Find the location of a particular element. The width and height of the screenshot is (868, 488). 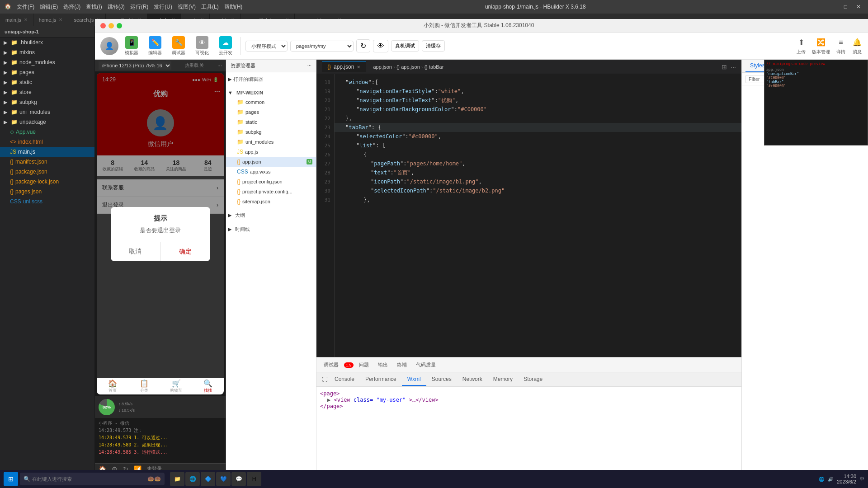

details-button: ≡ 详情 is located at coordinates (841, 46).